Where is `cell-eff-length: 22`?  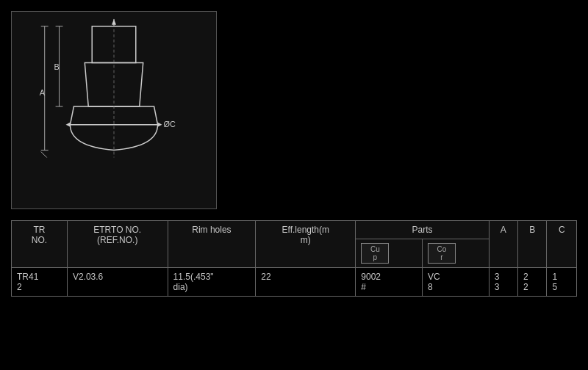 cell-eff-length: 22 is located at coordinates (306, 282).